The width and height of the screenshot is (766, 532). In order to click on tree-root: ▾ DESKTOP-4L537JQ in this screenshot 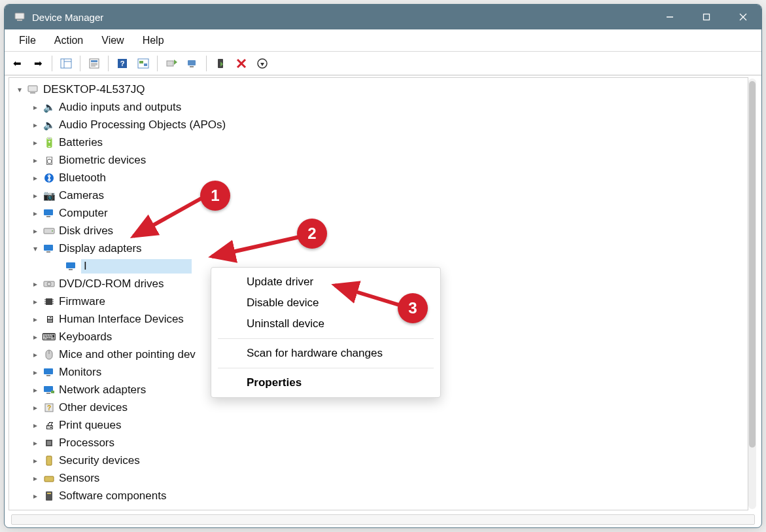, I will do `click(378, 89)`.